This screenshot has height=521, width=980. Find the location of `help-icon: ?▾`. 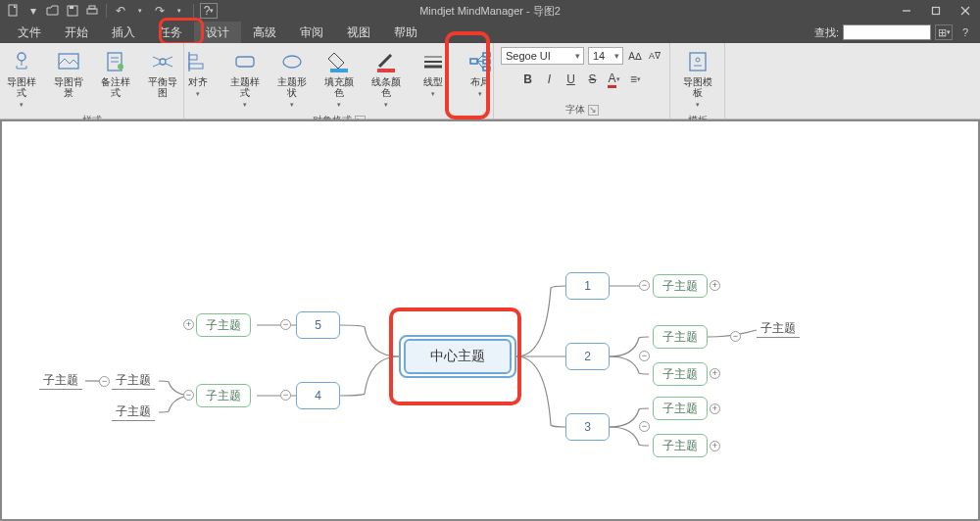

help-icon: ?▾ is located at coordinates (209, 11).